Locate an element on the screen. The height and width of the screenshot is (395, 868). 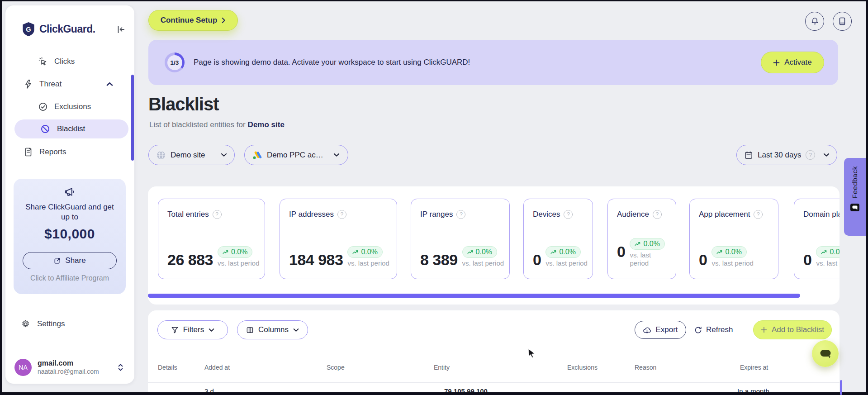
columns-button: Columns is located at coordinates (272, 330).